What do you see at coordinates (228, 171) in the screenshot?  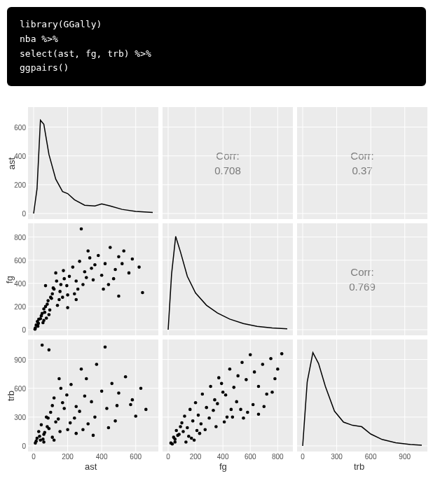 I see `corr-value: 0.708` at bounding box center [228, 171].